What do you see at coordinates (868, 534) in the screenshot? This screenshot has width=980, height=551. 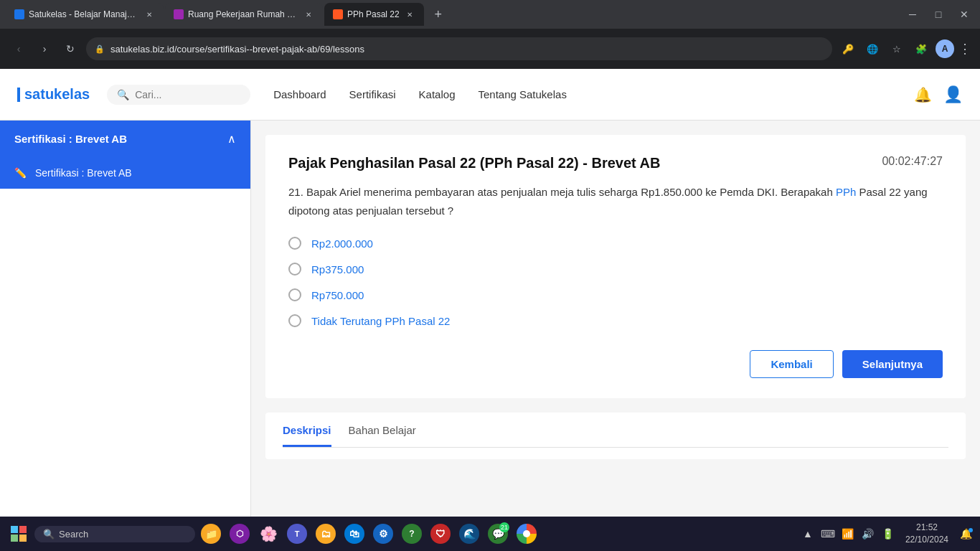 I see `volume-icon: 🔊` at bounding box center [868, 534].